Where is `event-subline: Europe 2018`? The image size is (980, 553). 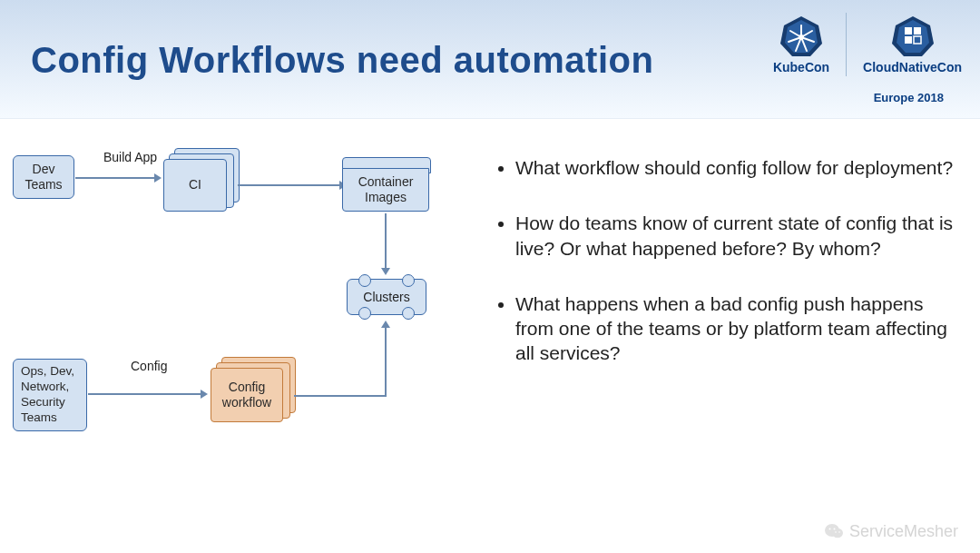 event-subline: Europe 2018 is located at coordinates (909, 98).